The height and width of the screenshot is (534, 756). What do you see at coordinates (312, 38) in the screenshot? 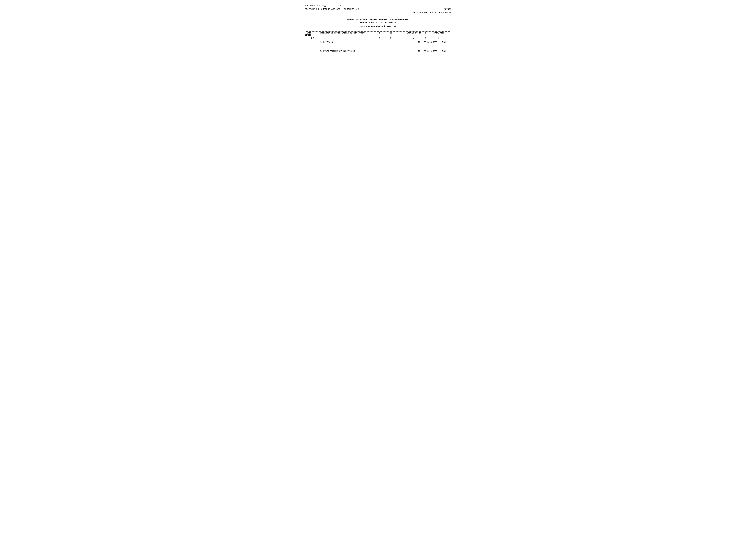
I see `col-num1: 1 !` at bounding box center [312, 38].